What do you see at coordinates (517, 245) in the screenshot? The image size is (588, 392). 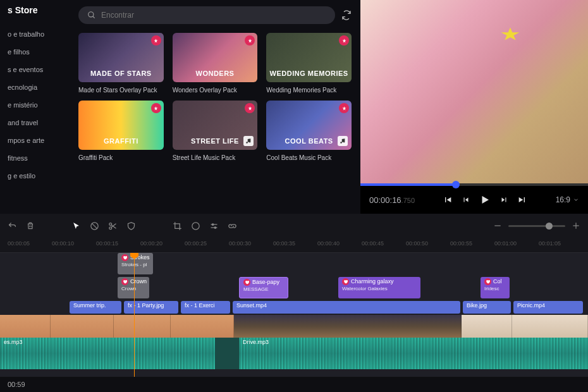 I see `ruler-tick: 00:01:00` at bounding box center [517, 245].